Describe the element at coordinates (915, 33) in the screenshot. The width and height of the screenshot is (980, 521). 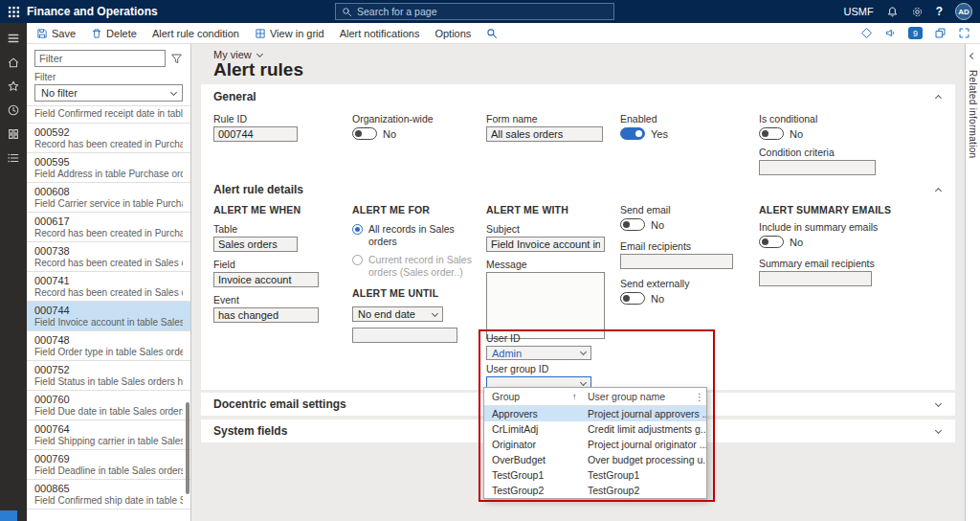
I see `messages-badge: 9` at that location.